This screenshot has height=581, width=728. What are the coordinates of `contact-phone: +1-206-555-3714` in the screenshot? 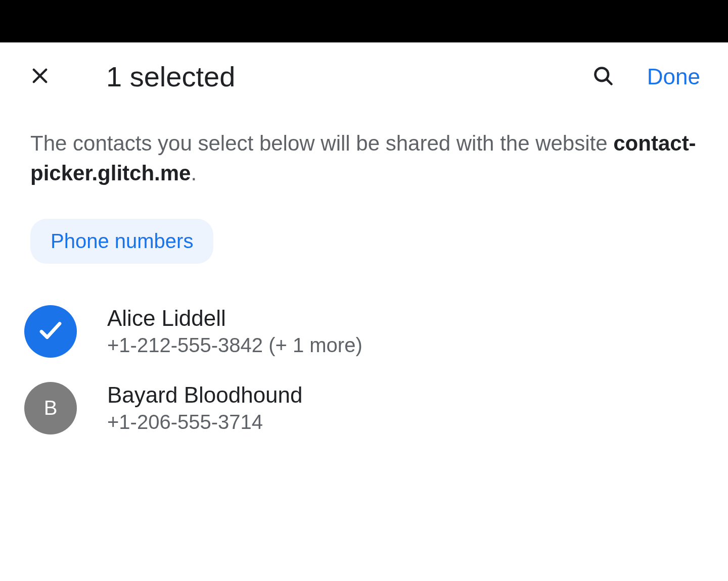 It's located at (205, 422).